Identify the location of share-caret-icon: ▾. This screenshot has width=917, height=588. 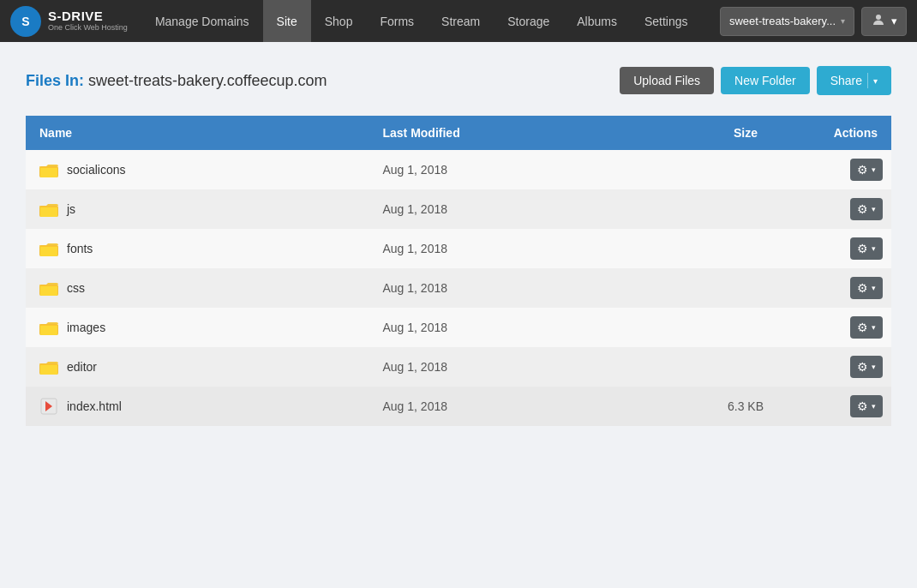
(876, 81).